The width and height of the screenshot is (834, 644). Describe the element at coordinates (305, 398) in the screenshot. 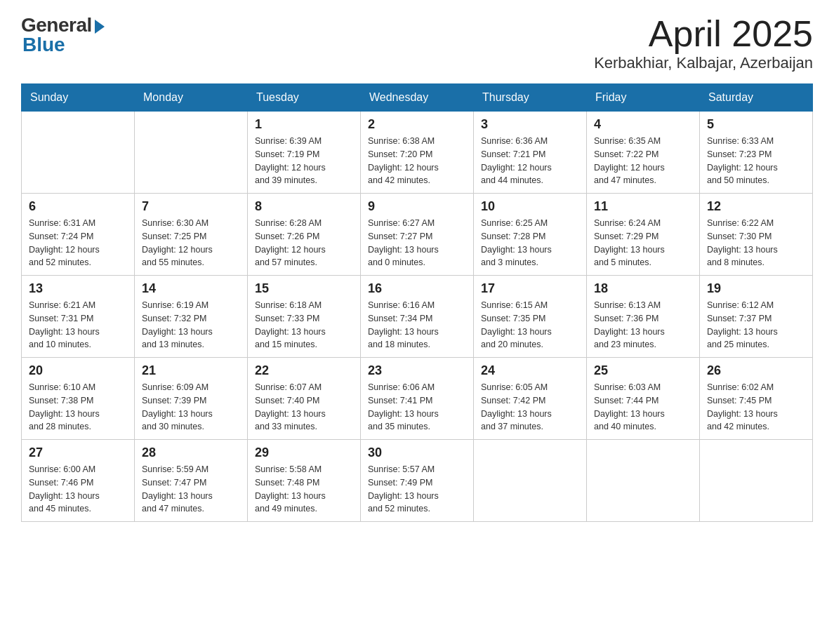

I see `calendar-cell: 22Sunrise: 6:07 AM Sunset: 7:40 PM Dayli…` at that location.